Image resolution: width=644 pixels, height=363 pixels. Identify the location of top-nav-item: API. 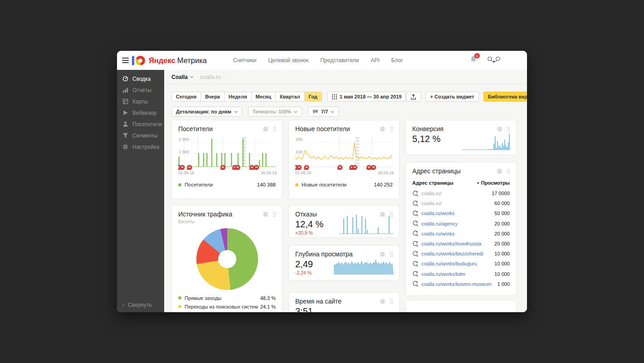
(375, 60).